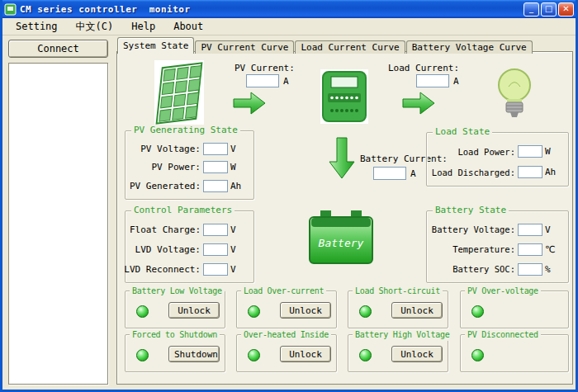  Describe the element at coordinates (264, 68) in the screenshot. I see `pv-current-label: PV Current:` at that location.